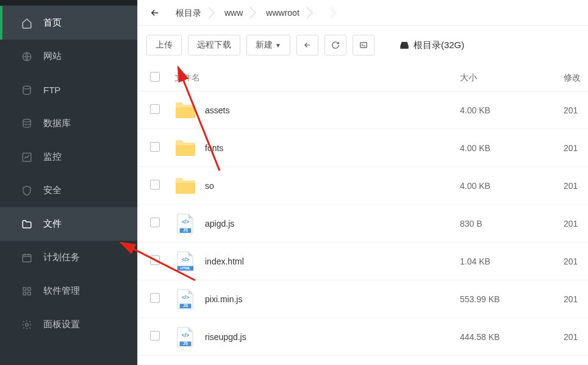 Image resolution: width=588 pixels, height=365 pixels. What do you see at coordinates (27, 124) in the screenshot?
I see `database-icon` at bounding box center [27, 124].